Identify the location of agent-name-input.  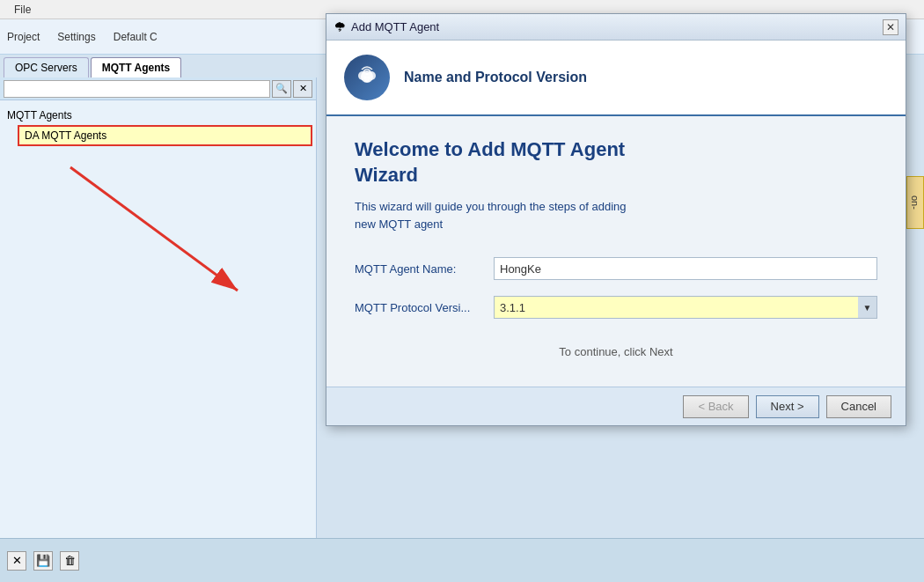
(686, 269).